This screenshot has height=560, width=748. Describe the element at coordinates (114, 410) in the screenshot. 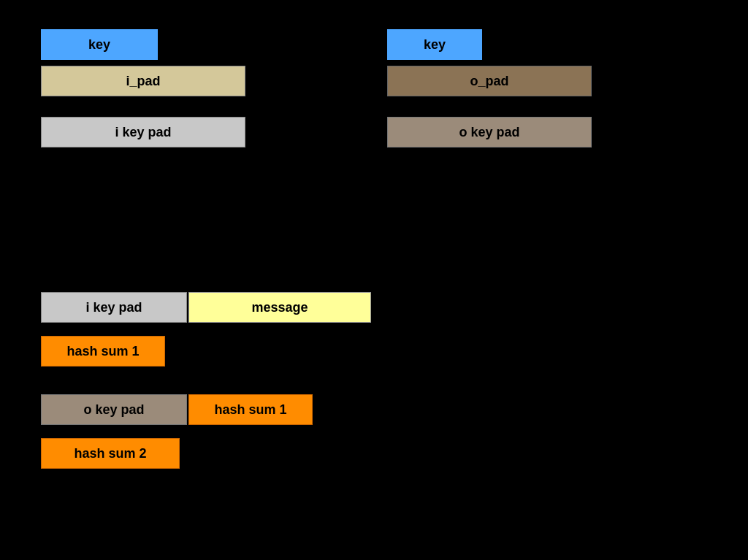

I see `okey-pad-bottom-box: o key pad` at that location.